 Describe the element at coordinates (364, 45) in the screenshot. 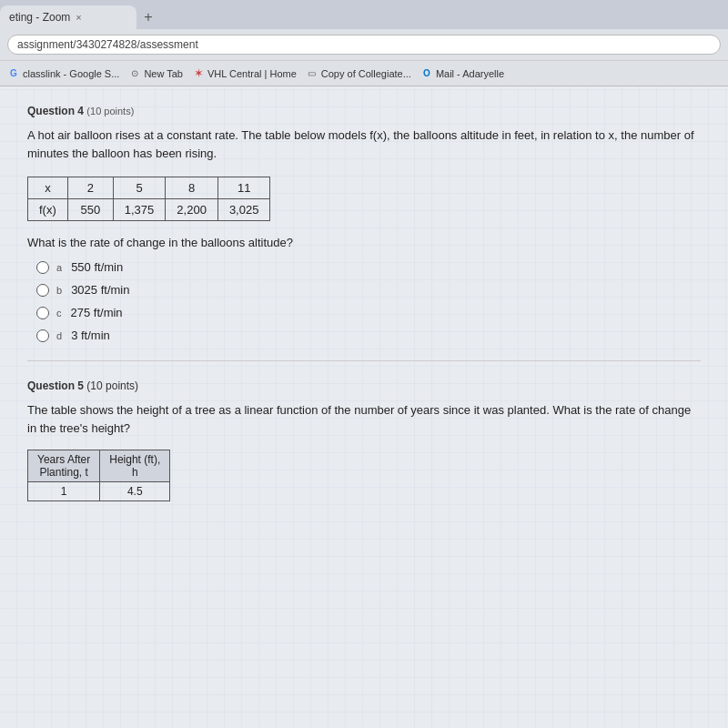

I see `address-bar: assignment/3430274828/assessment` at that location.